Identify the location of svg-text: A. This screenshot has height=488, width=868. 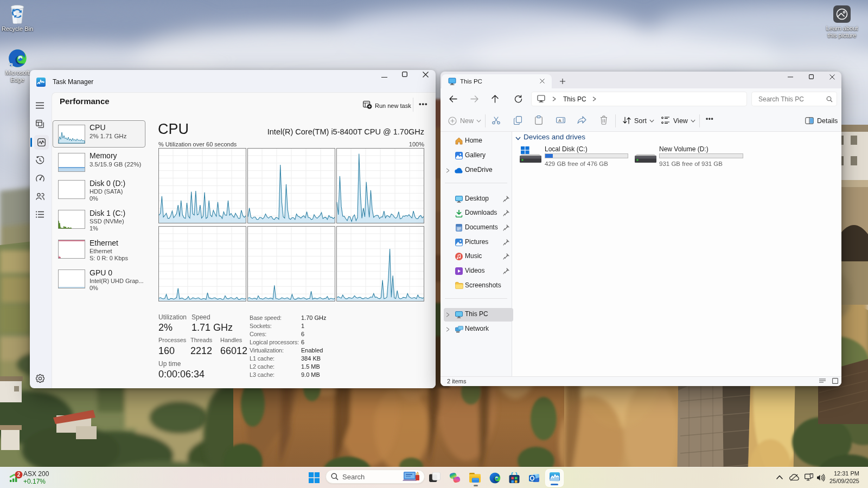
(560, 120).